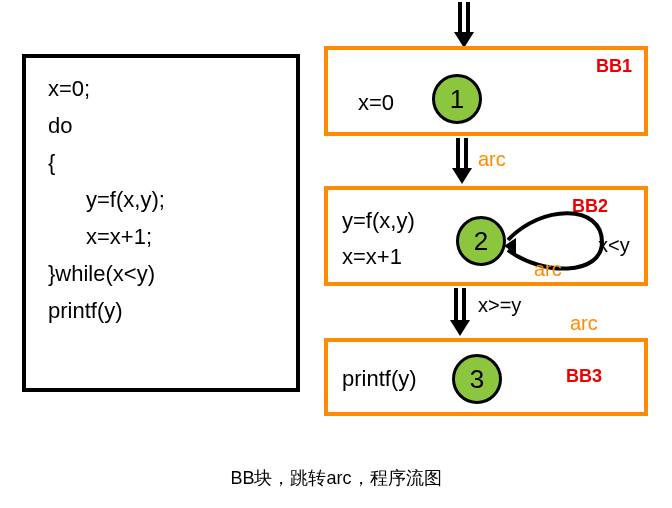 Image resolution: width=672 pixels, height=508 pixels. I want to click on code-line: }while(x<y), so click(161, 274).